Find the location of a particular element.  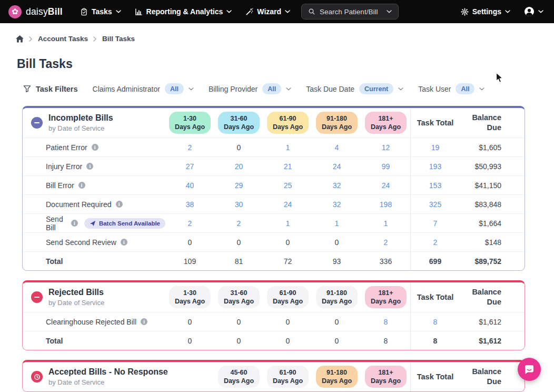

task-count-link: 12 is located at coordinates (385, 148).